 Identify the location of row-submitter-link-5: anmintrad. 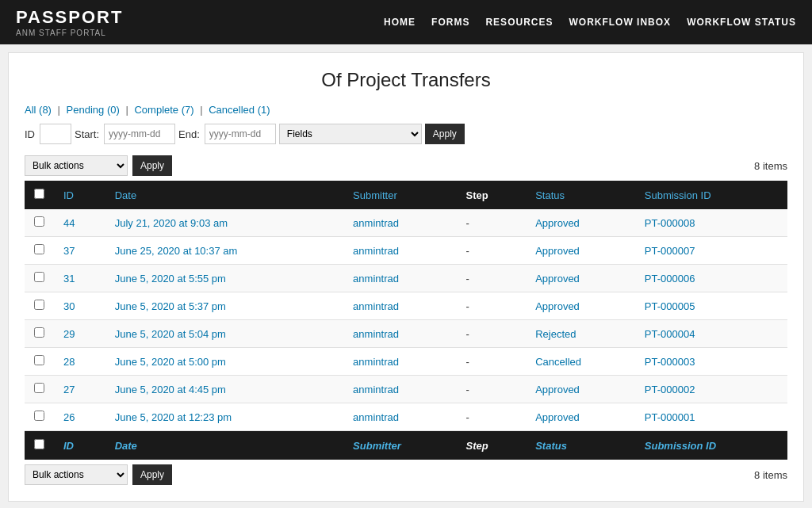
(376, 361).